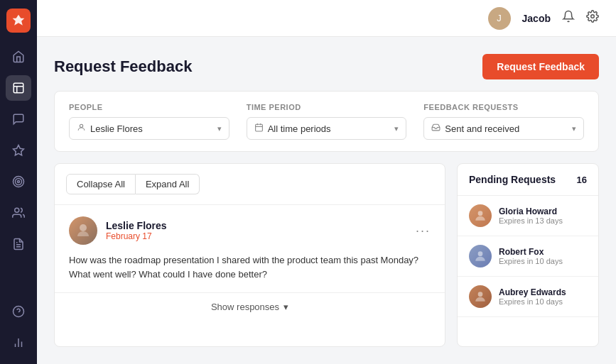 The height and width of the screenshot is (364, 616). Describe the element at coordinates (593, 18) in the screenshot. I see `gear-icon` at that location.